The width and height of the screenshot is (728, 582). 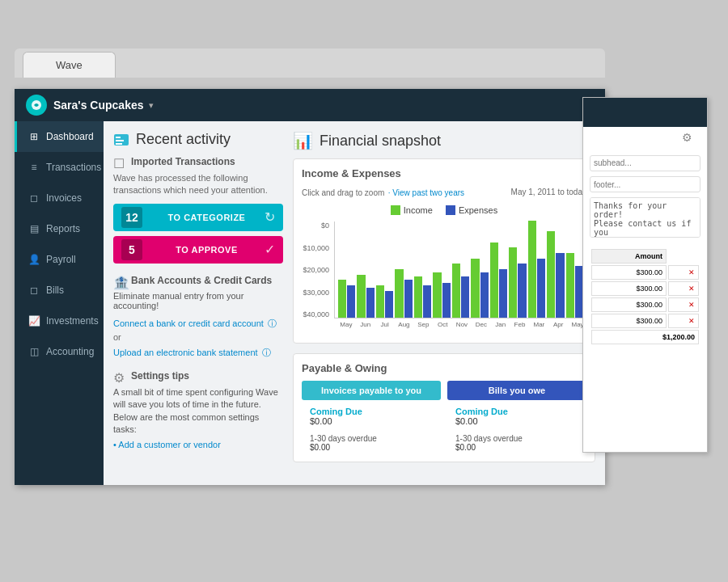 I want to click on sidebar-item-reports: ▤ Reports, so click(x=59, y=229).